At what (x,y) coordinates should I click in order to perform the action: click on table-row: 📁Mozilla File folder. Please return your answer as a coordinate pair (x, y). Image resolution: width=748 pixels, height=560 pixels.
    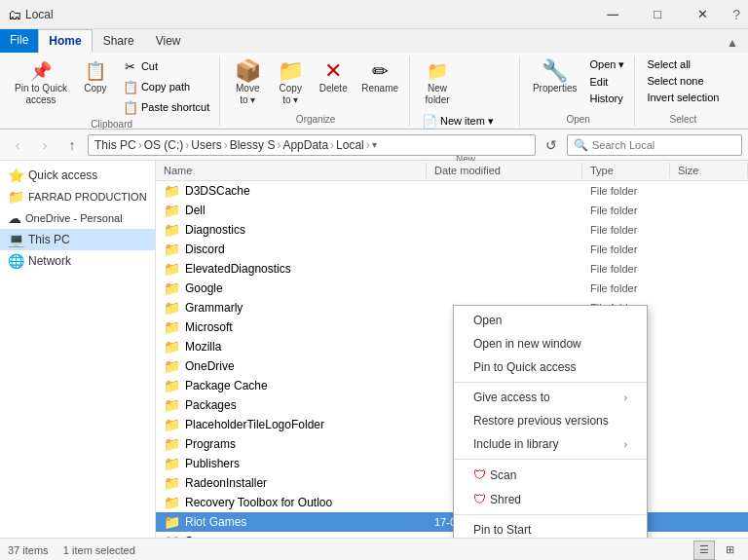
    Looking at the image, I should click on (452, 347).